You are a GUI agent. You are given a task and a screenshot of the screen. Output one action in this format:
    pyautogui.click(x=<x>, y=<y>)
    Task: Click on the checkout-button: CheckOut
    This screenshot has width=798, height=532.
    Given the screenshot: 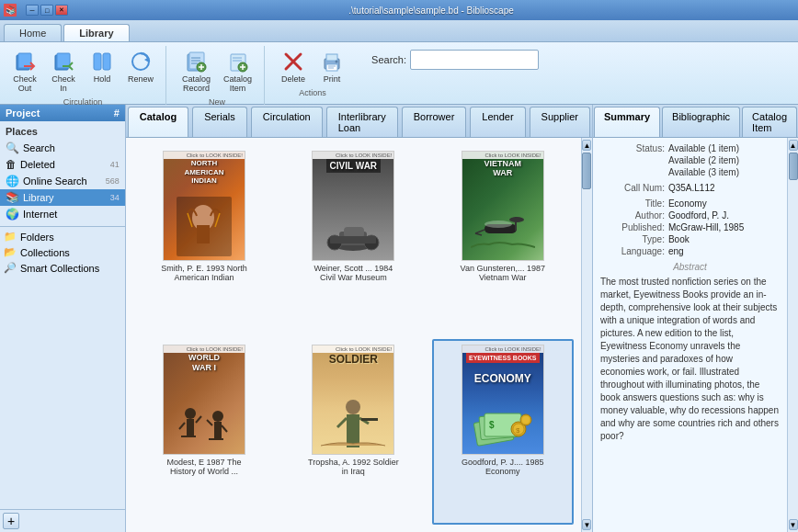 What is the action you would take?
    pyautogui.click(x=25, y=71)
    